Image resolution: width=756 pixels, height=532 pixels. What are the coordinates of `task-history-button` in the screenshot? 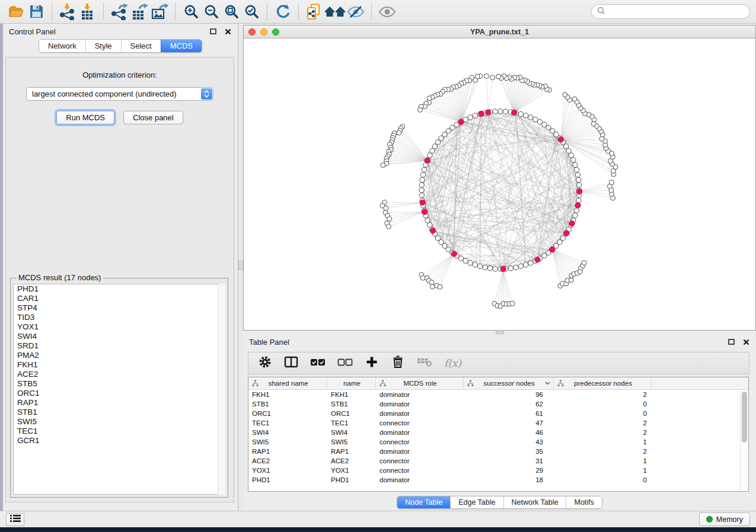 It's located at (15, 520).